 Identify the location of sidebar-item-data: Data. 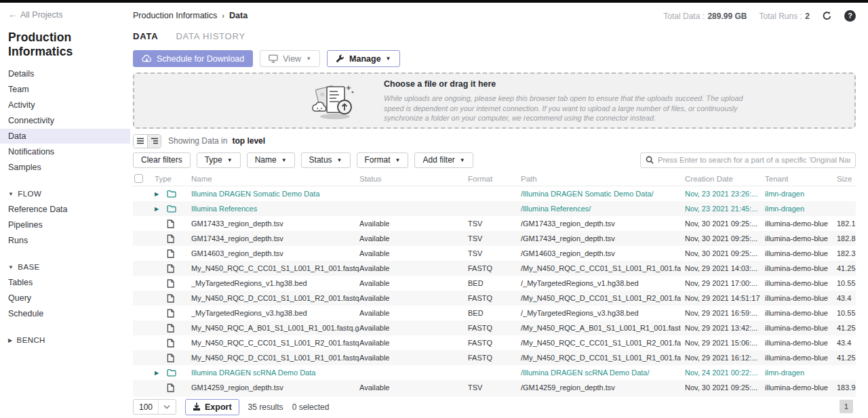
(65, 136).